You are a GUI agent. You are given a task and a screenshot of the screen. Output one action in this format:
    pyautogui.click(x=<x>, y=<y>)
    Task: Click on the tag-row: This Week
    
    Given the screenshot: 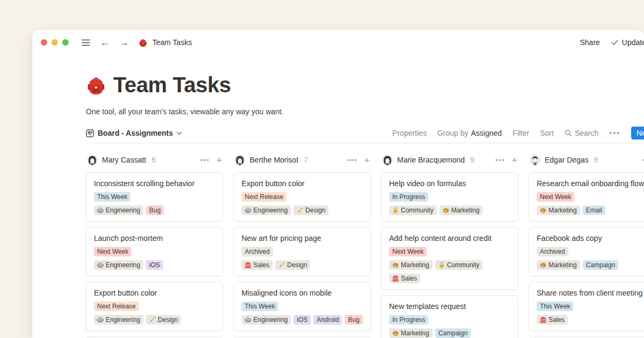 What is the action you would take?
    pyautogui.click(x=155, y=197)
    